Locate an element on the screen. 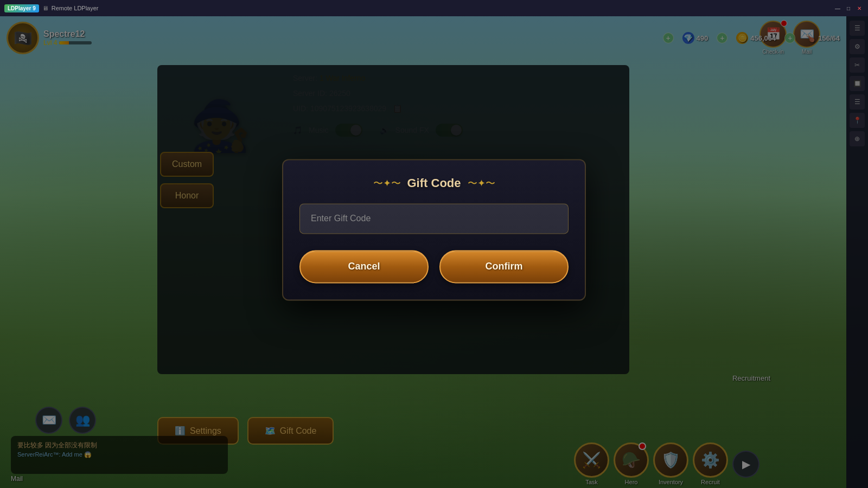 This screenshot has width=868, height=488. ornament-left: 〜✦〜 is located at coordinates (387, 183).